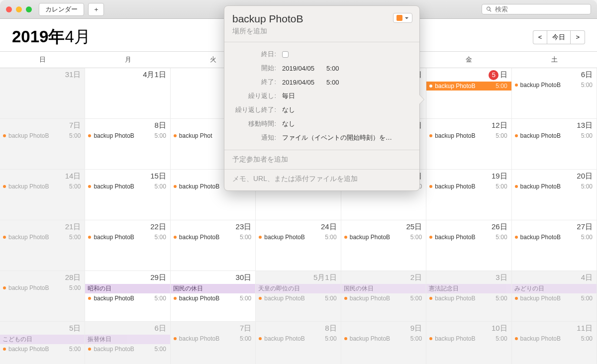  What do you see at coordinates (322, 180) in the screenshot?
I see `notes-field: メモ、URL、または添付ファイルを追加` at bounding box center [322, 180].